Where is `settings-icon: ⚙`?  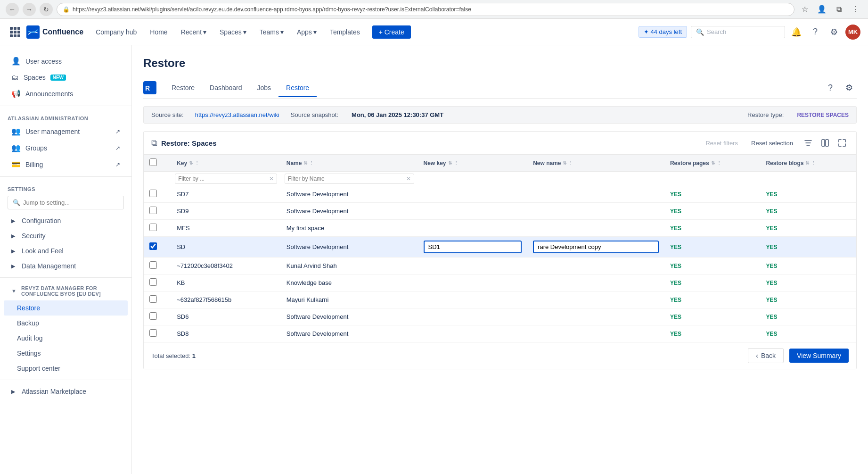
settings-icon: ⚙ is located at coordinates (834, 32).